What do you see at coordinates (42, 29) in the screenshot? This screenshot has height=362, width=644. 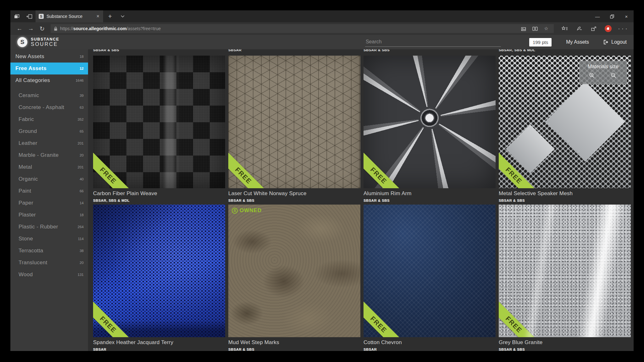 I see `refresh-button: ↻` at bounding box center [42, 29].